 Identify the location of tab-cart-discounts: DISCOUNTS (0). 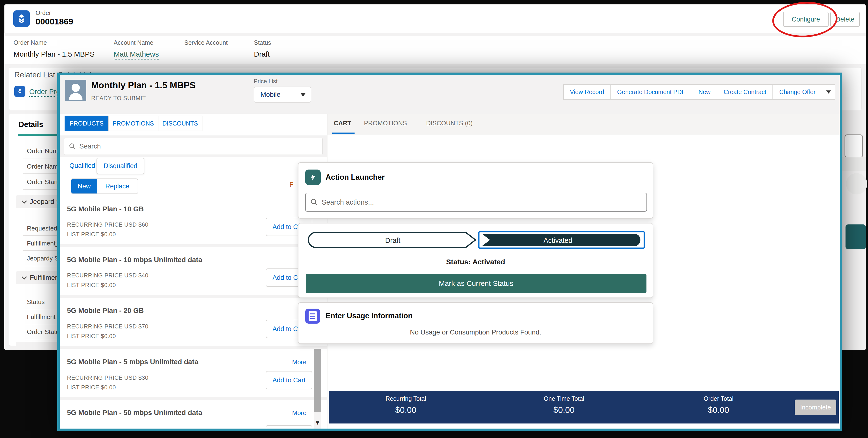
(450, 123).